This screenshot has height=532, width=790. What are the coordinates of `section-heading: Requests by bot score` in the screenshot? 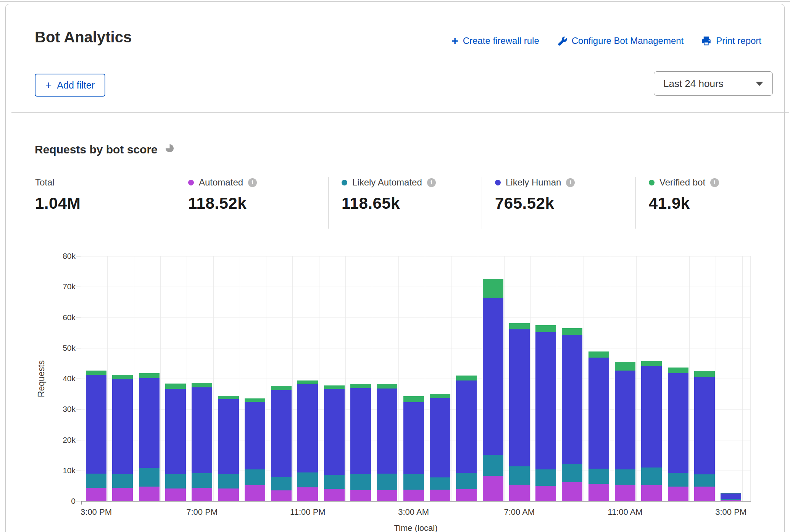 It's located at (105, 150).